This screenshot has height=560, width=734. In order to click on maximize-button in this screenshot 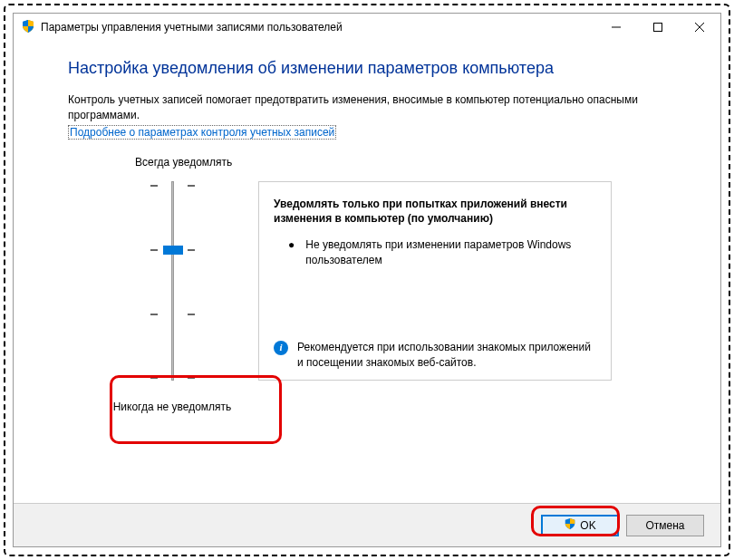, I will do `click(658, 27)`.